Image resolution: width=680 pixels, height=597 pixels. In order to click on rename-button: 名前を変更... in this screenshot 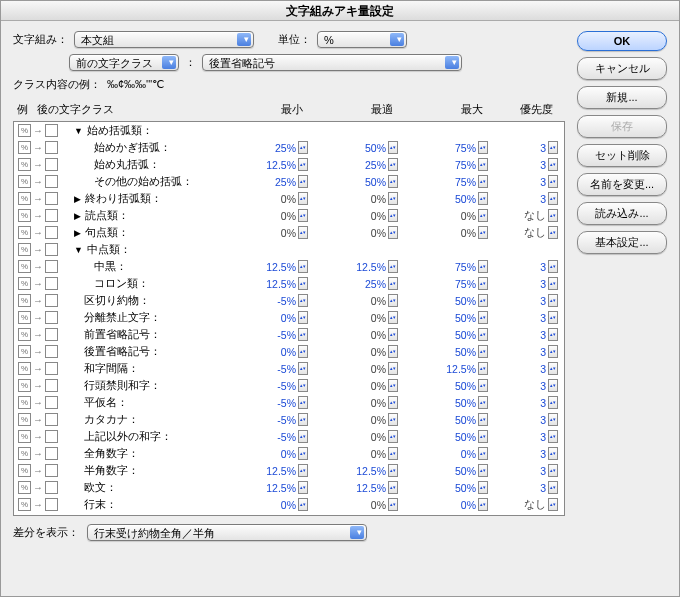, I will do `click(622, 184)`.